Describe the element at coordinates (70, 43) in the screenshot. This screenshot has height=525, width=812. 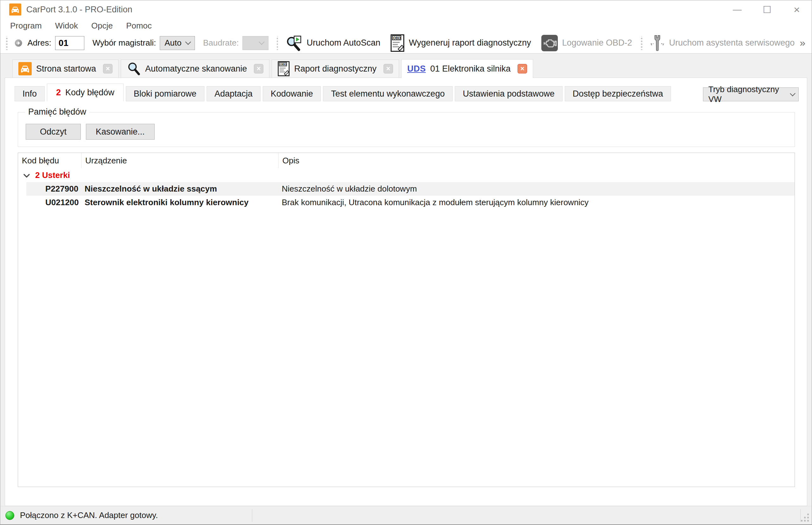
I see `address-input` at that location.